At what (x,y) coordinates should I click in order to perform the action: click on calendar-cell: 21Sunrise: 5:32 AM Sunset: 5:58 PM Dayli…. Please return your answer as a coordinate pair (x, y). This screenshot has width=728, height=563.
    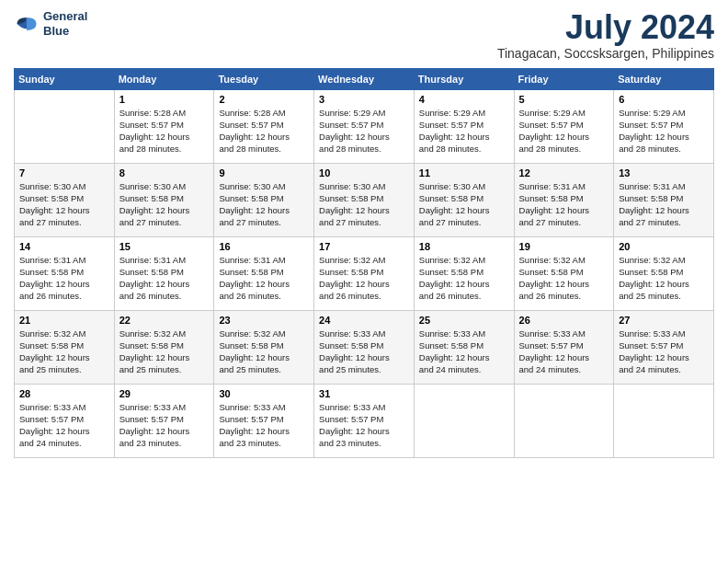
    Looking at the image, I should click on (64, 347).